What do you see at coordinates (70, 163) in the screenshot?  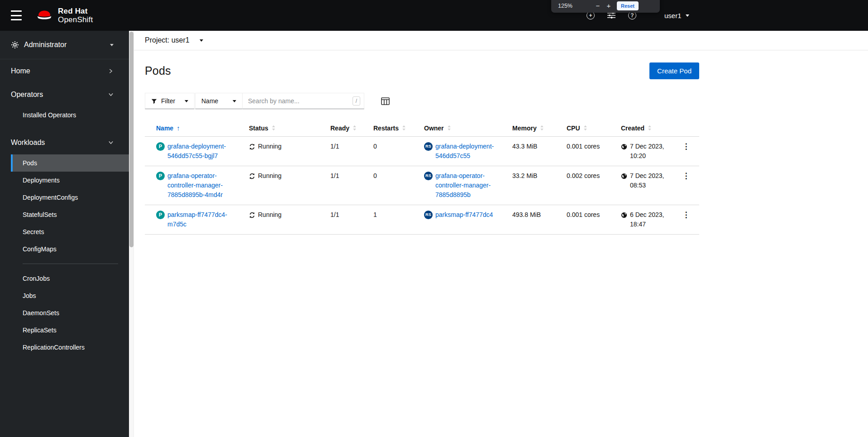 I see `sidebar-item-pods: Pods` at bounding box center [70, 163].